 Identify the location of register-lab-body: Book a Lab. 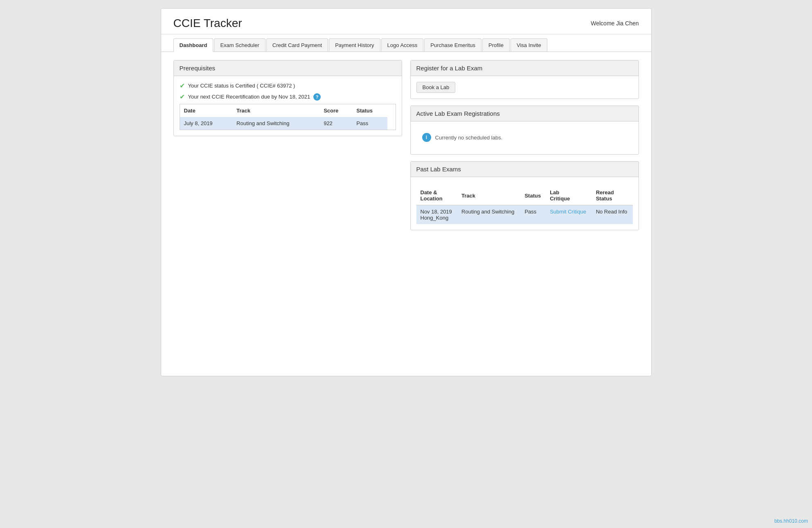
(524, 88).